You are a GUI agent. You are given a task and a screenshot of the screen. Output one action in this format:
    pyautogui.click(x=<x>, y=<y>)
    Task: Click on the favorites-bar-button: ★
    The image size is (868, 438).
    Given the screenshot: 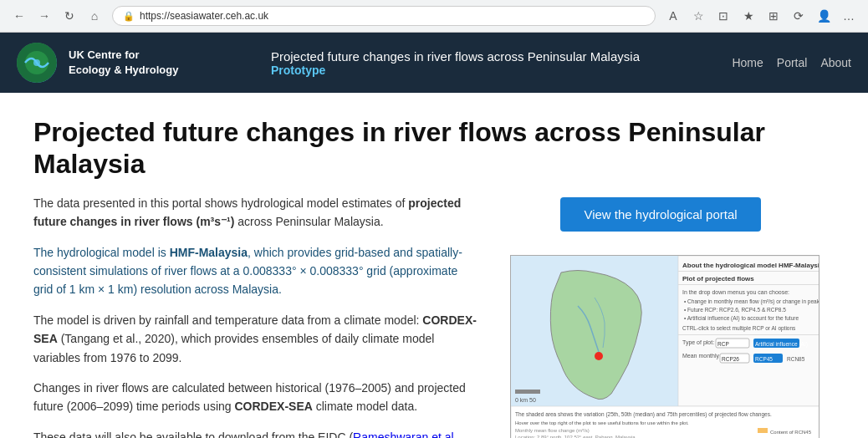 What is the action you would take?
    pyautogui.click(x=748, y=16)
    